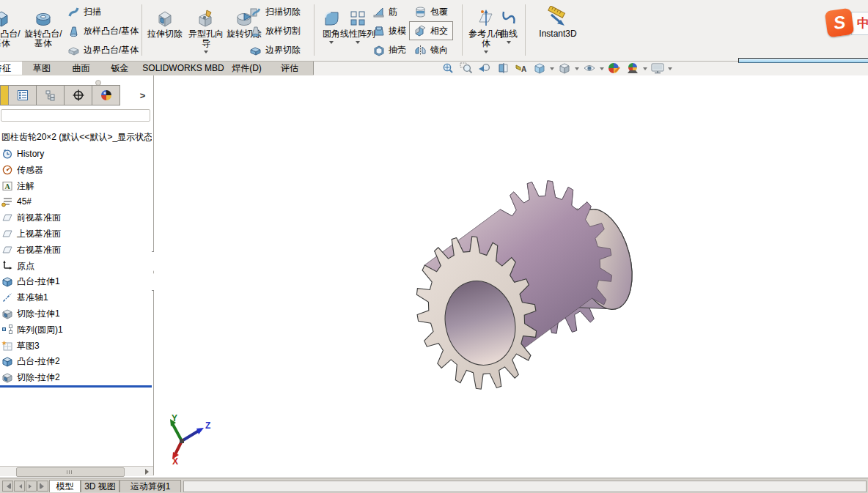  I want to click on annotations-icon: A, so click(7, 186).